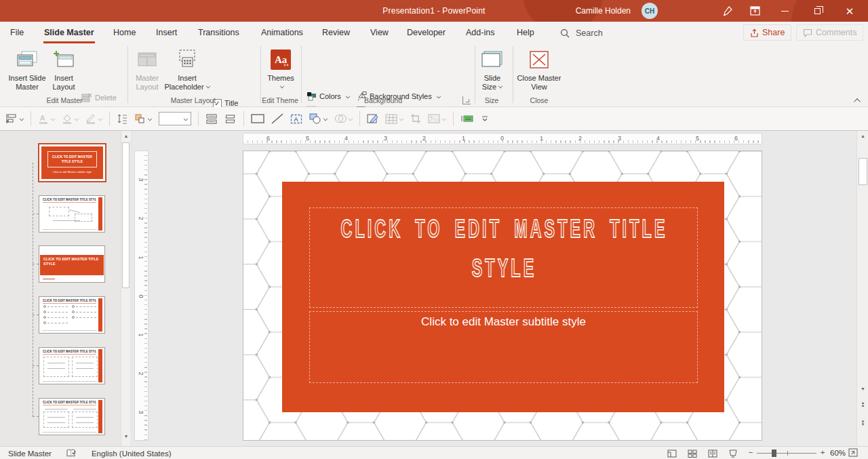 The image size is (868, 459). What do you see at coordinates (212, 119) in the screenshot?
I see `distribute-rows-button` at bounding box center [212, 119].